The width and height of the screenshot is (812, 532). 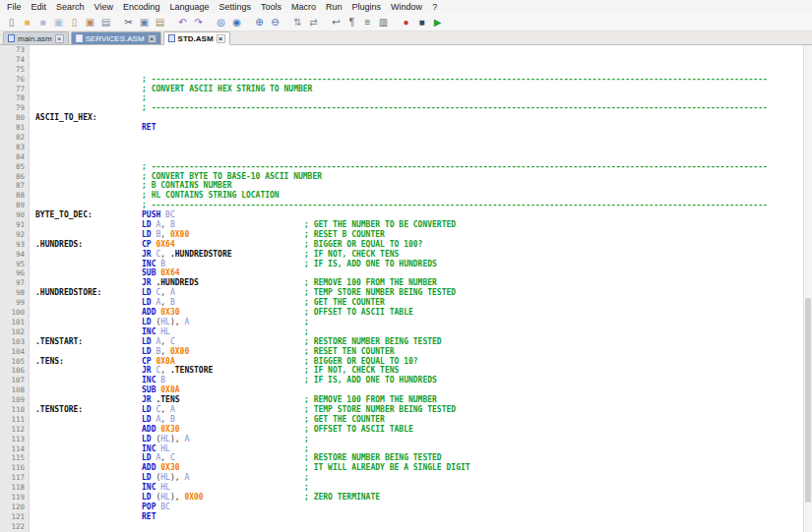 What do you see at coordinates (276, 22) in the screenshot?
I see `zoom-out-icon: ⊖` at bounding box center [276, 22].